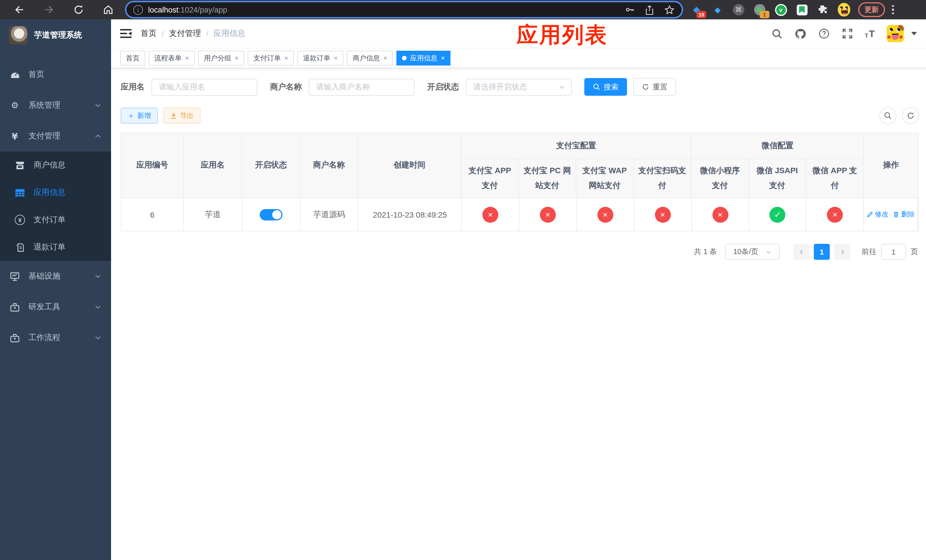 The image size is (926, 560). Describe the element at coordinates (891, 165) in the screenshot. I see `col-header-actions: 操作` at that location.